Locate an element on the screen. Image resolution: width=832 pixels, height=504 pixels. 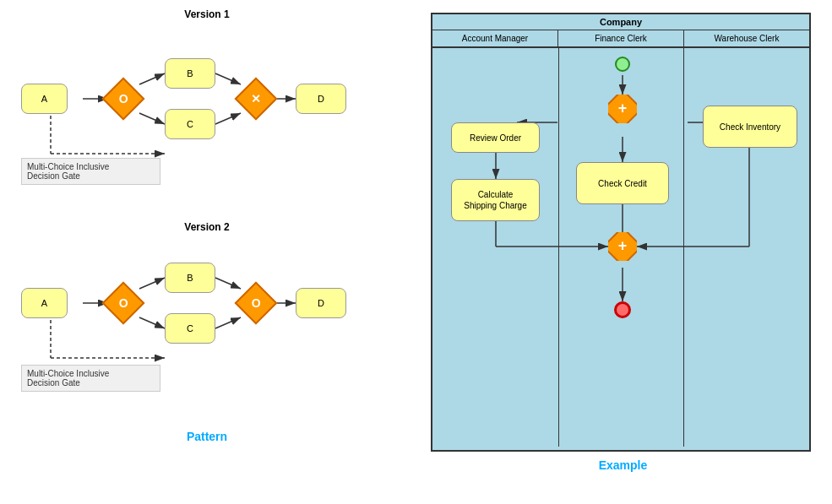
label-text-v1: Multi-Choice Inclusive Decision Gate is located at coordinates (68, 171).